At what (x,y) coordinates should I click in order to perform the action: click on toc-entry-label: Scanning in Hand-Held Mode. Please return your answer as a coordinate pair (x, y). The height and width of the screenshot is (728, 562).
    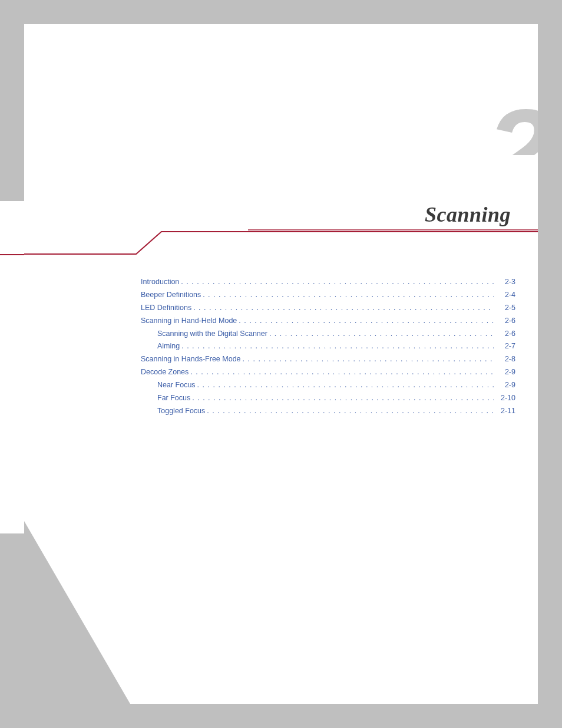
    Looking at the image, I should click on (189, 321).